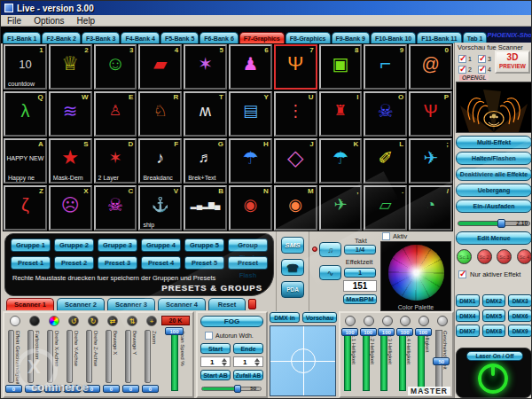 The image size is (532, 399). Describe the element at coordinates (250, 207) in the screenshot. I see `grid-cell-N: N◉` at that location.